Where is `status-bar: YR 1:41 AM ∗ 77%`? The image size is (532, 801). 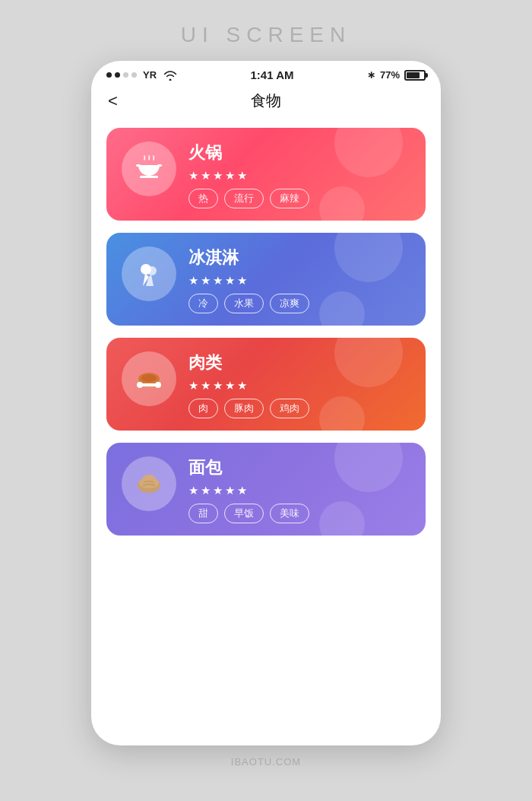
status-bar: YR 1:41 AM ∗ 77% is located at coordinates (266, 73).